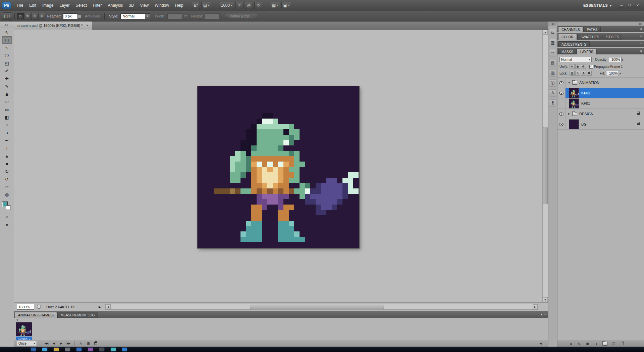 The height and width of the screenshot is (352, 644). I want to click on lock-position-icon: ✥, so click(584, 73).